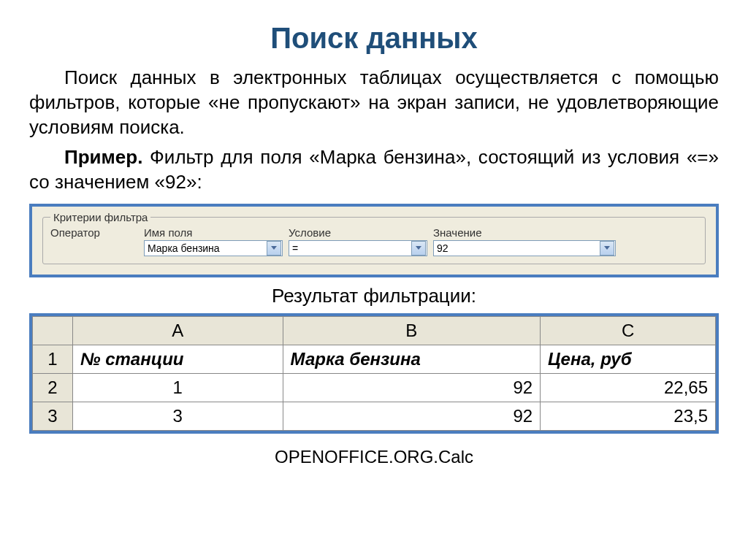 The width and height of the screenshot is (748, 560). I want to click on condition-combobox: =, so click(358, 248).